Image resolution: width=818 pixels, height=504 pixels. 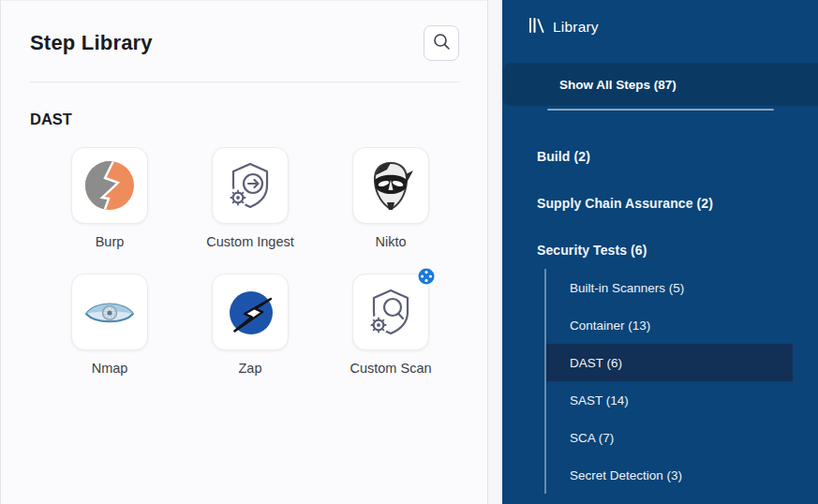 What do you see at coordinates (110, 324) in the screenshot?
I see `step-cell-nmap: Nmap` at bounding box center [110, 324].